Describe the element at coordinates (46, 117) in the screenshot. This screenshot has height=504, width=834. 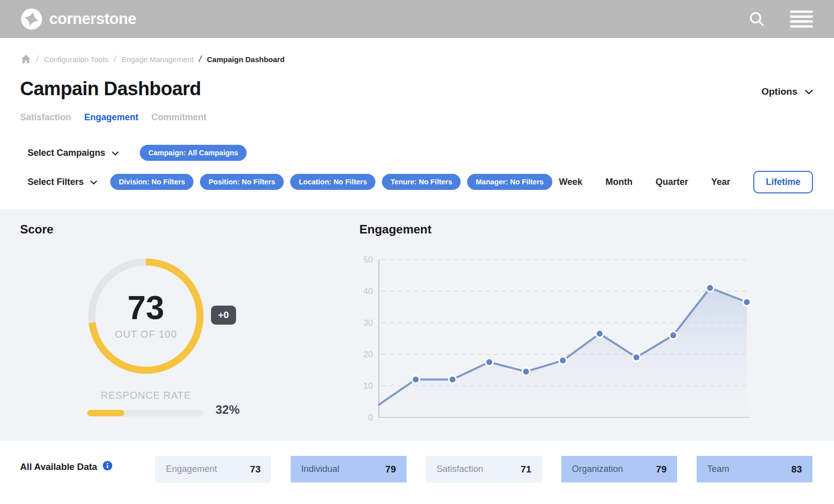
I see `tab-satisfaction: Satisfaction` at that location.